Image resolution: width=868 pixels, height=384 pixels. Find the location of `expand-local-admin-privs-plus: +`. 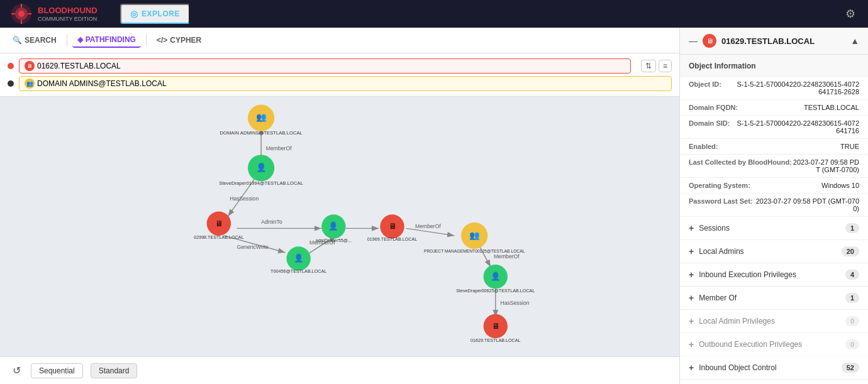

expand-local-admin-privs-plus: + is located at coordinates (691, 321).